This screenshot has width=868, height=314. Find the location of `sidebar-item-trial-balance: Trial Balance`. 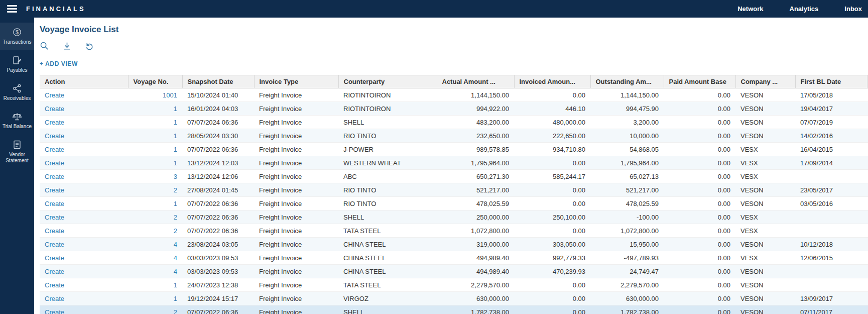

sidebar-item-trial-balance: Trial Balance is located at coordinates (17, 121).